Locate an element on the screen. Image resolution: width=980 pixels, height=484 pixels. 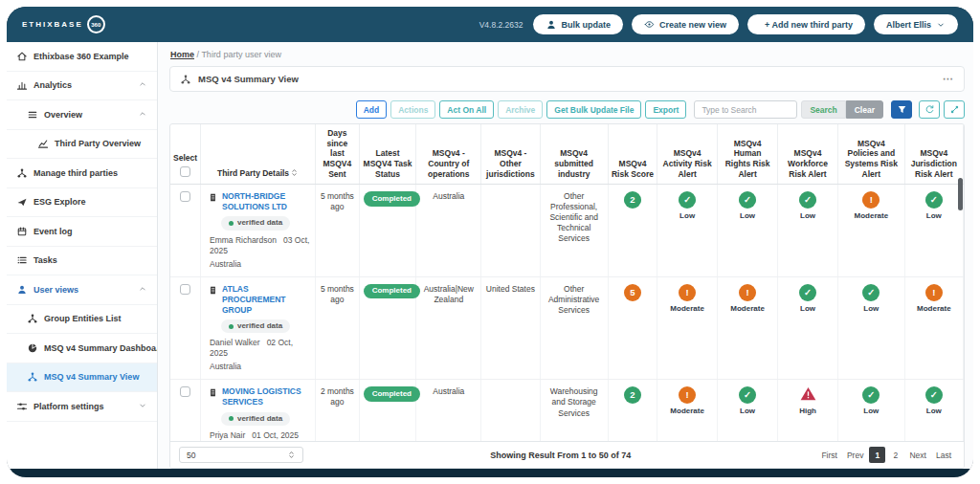
sidebar-item-third-party-overview: Third Party Overview is located at coordinates (82, 145).